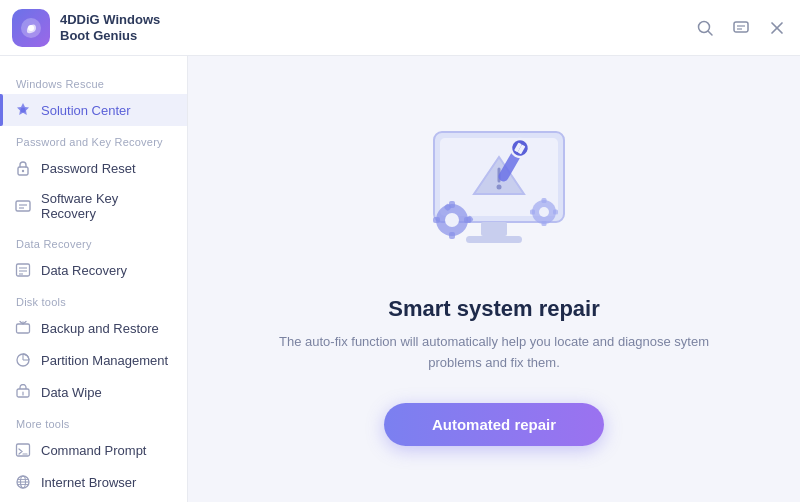  I want to click on dialog-icon, so click(741, 28).